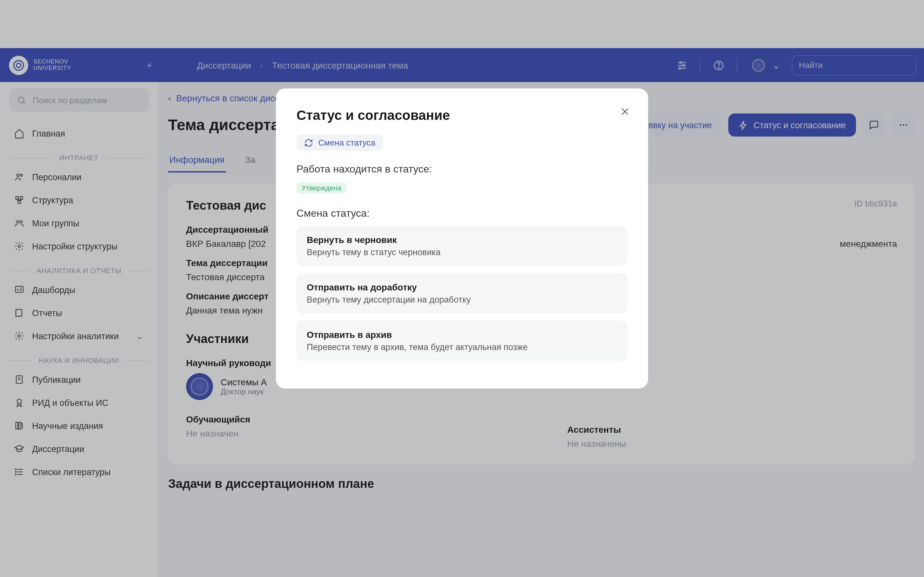  What do you see at coordinates (462, 293) in the screenshot?
I see `status-option-rework: Отправить на доработку Вернуть тему дисс…` at bounding box center [462, 293].